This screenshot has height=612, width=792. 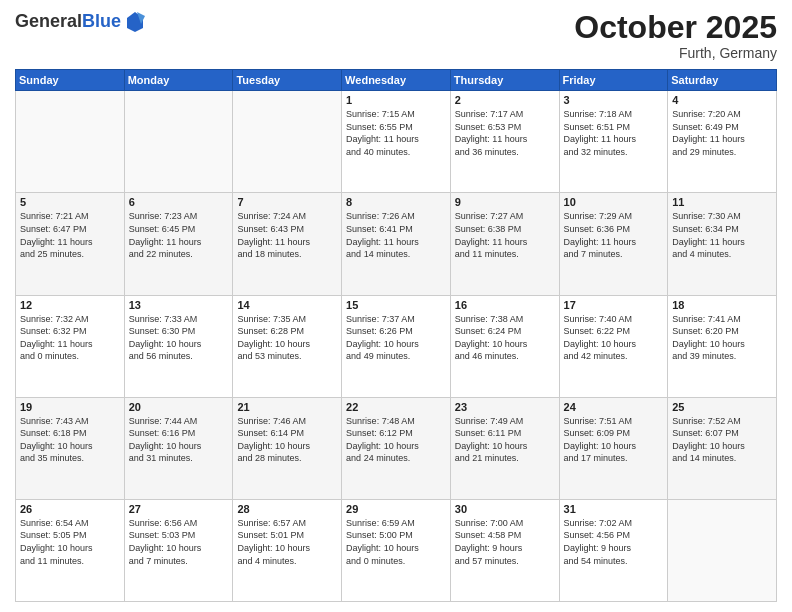 What do you see at coordinates (287, 338) in the screenshot?
I see `cell-content: Sunrise: 7:35 AM Sunset: 6:28 PM Dayligh…` at bounding box center [287, 338].